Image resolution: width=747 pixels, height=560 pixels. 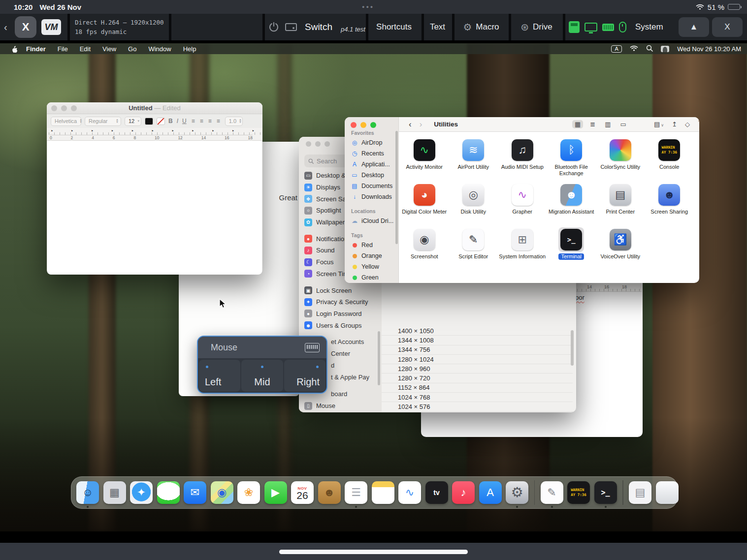 I want to click on finder-app: ♫ Audio MIDI Setup, so click(x=522, y=160).